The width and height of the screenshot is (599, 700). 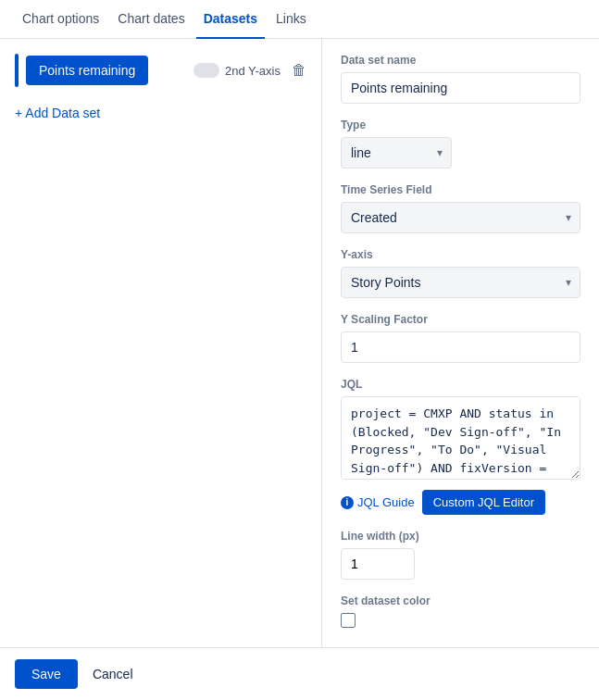 I want to click on time-series-select-wrapper: Created Updated Resolved ▾, so click(x=461, y=218).